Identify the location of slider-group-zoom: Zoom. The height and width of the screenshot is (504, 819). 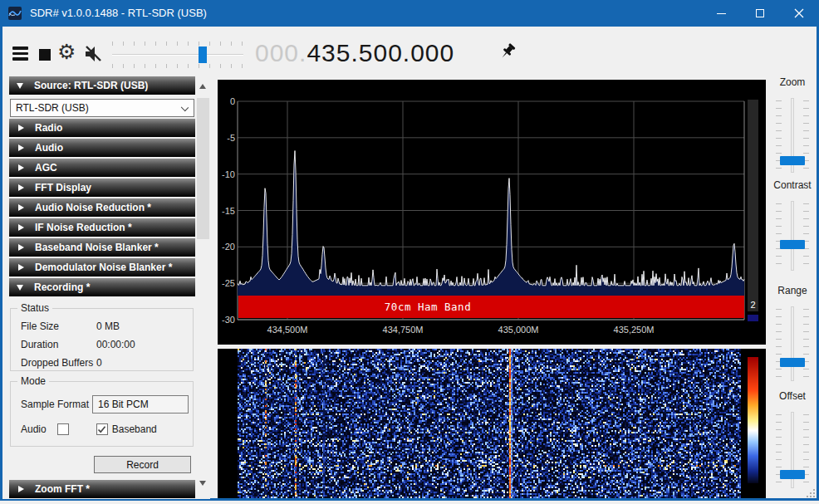
(792, 83).